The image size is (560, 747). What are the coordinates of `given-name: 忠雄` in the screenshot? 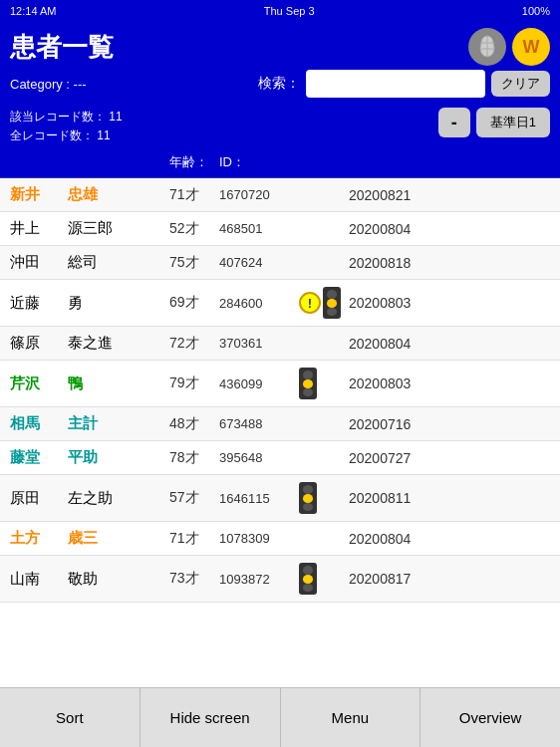 It's located at (119, 195).